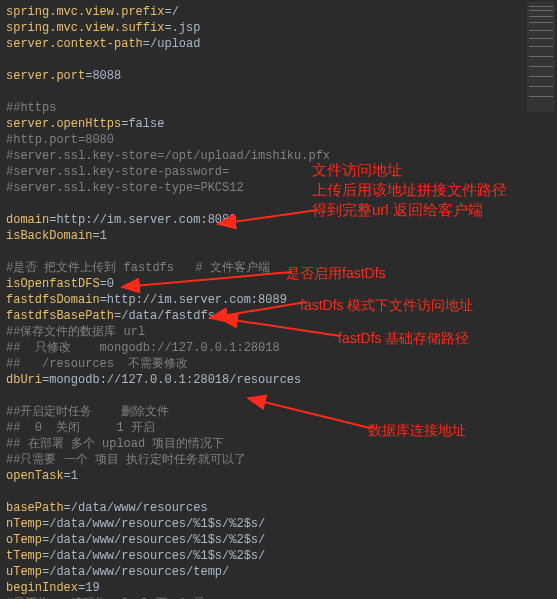  Describe the element at coordinates (278, 524) in the screenshot. I see `code-line: nTemp=/data/www/resources/%1$s/%2$s/` at that location.